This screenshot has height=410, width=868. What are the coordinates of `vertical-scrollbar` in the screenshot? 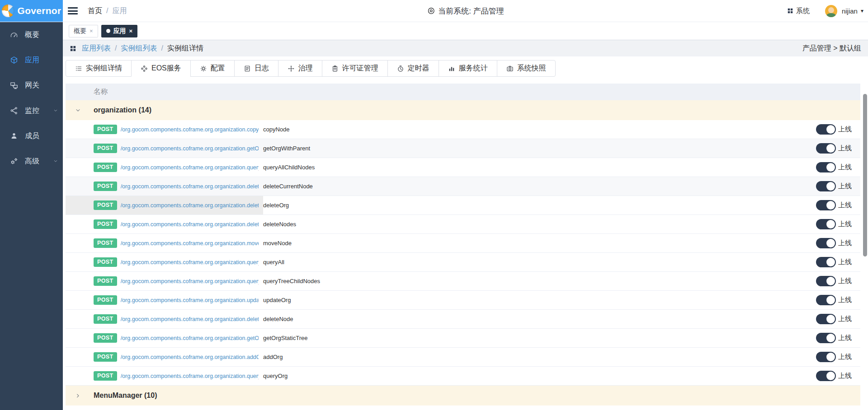 It's located at (865, 175).